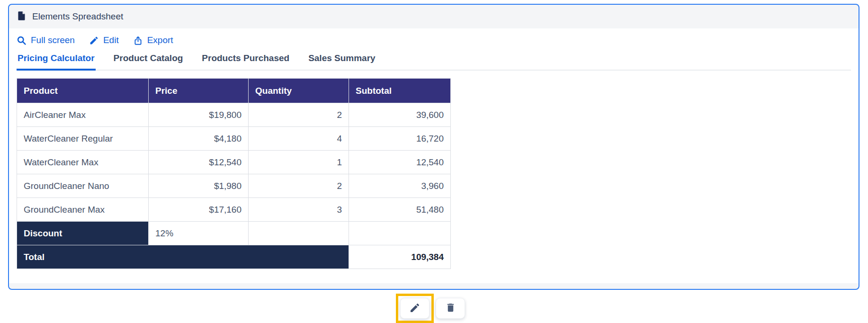  Describe the element at coordinates (299, 139) in the screenshot. I see `cell-quantity: 4` at that location.